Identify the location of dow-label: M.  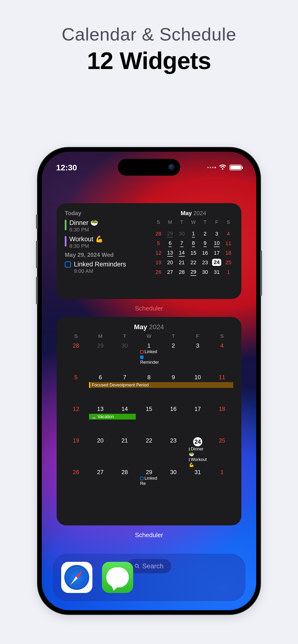
(170, 224).